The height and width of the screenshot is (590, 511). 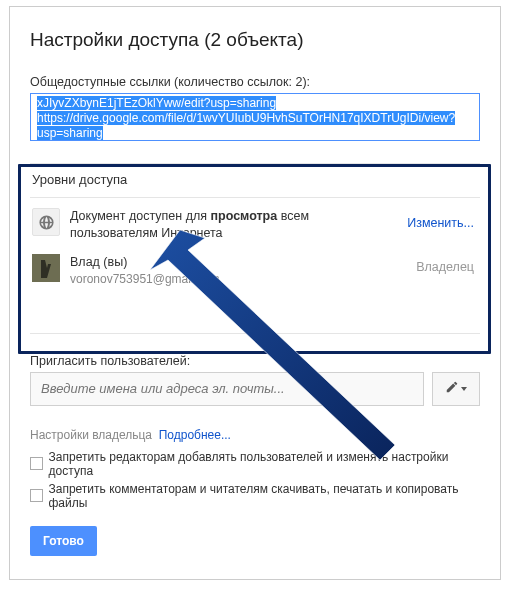 I want to click on access-row-public: Документ доступен для просмотра всем пол…, so click(x=255, y=225).